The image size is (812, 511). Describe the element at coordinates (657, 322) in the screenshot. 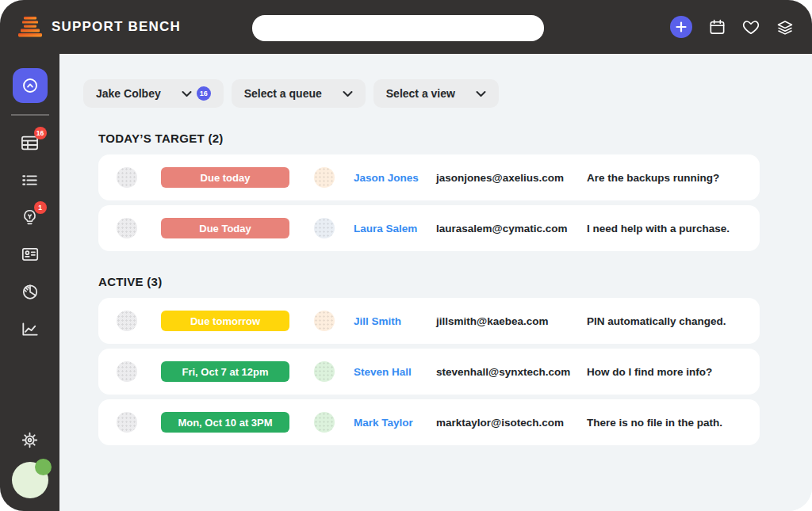

I see `ticket-subject: PIN automatically changed.` at that location.